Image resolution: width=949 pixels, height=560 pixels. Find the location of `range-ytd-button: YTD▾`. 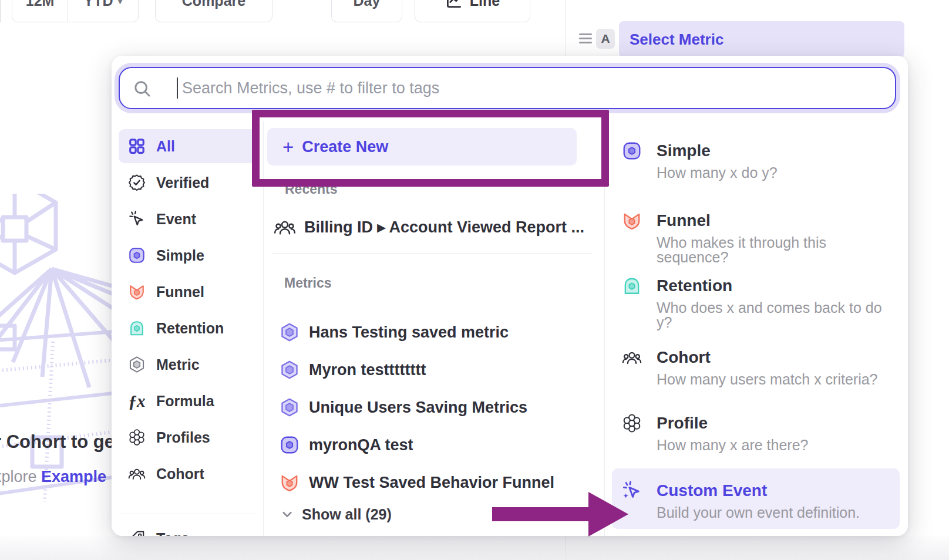

range-ytd-button: YTD▾ is located at coordinates (103, 11).